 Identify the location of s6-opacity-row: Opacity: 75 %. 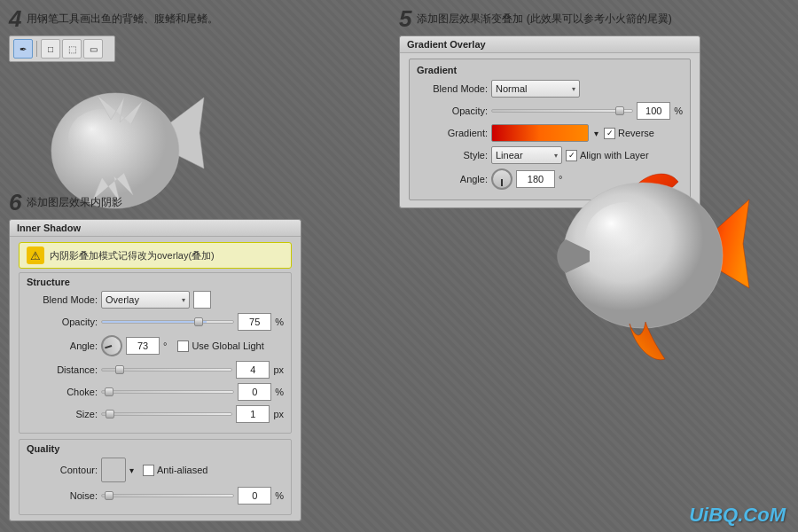
(155, 322).